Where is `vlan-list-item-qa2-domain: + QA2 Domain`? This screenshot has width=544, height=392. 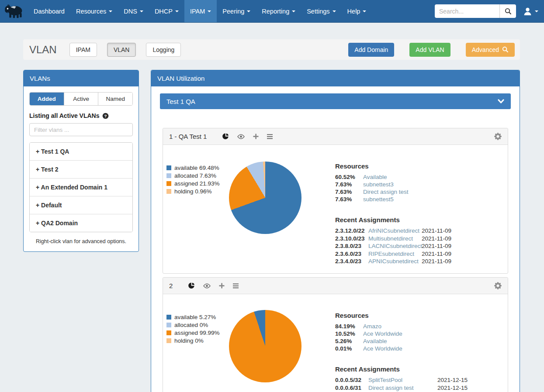
vlan-list-item-qa2-domain: + QA2 Domain is located at coordinates (81, 223).